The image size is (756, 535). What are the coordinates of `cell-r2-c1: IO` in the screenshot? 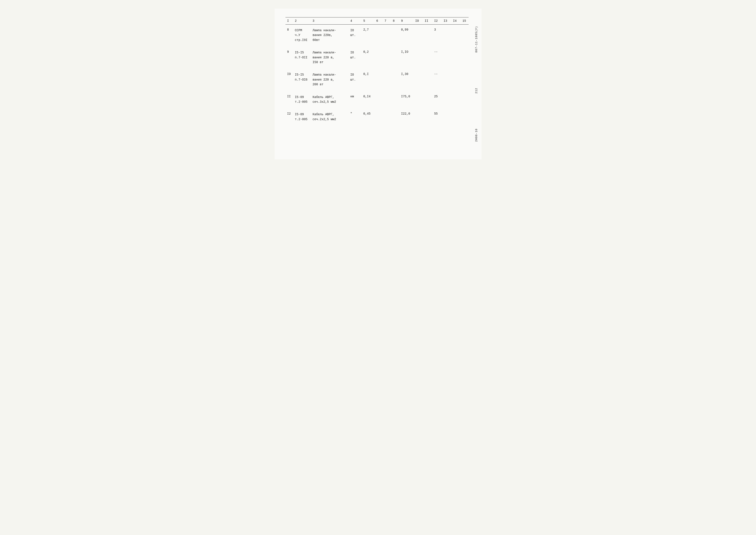 It's located at (289, 80).